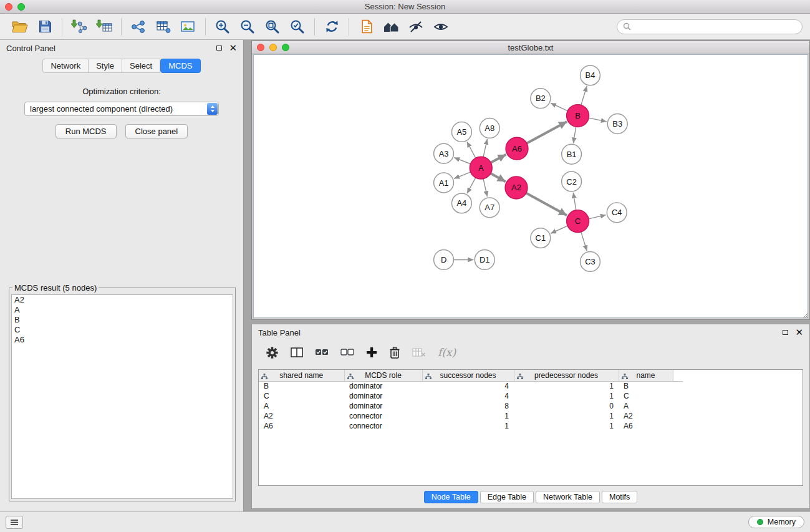 The height and width of the screenshot is (532, 810). I want to click on zoom-out-button, so click(248, 27).